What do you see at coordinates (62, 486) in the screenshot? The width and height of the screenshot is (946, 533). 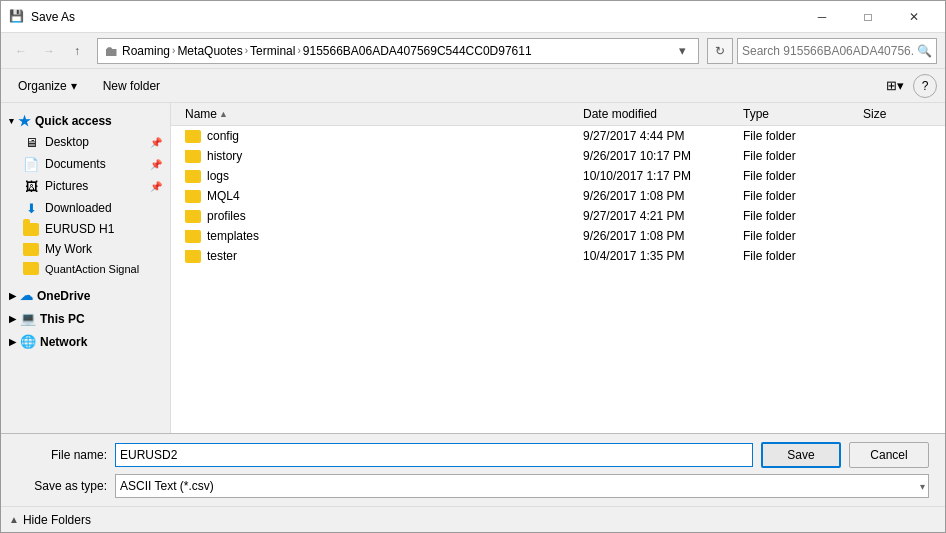 I see `savetype-label: Save as type:` at bounding box center [62, 486].